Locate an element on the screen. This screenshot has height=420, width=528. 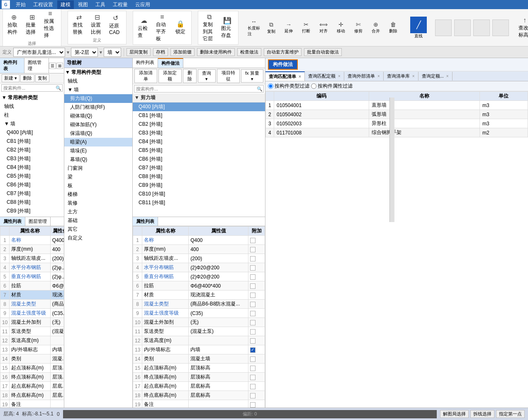
cloud-check-btn: ☁云检查 is located at coordinates (144, 28).